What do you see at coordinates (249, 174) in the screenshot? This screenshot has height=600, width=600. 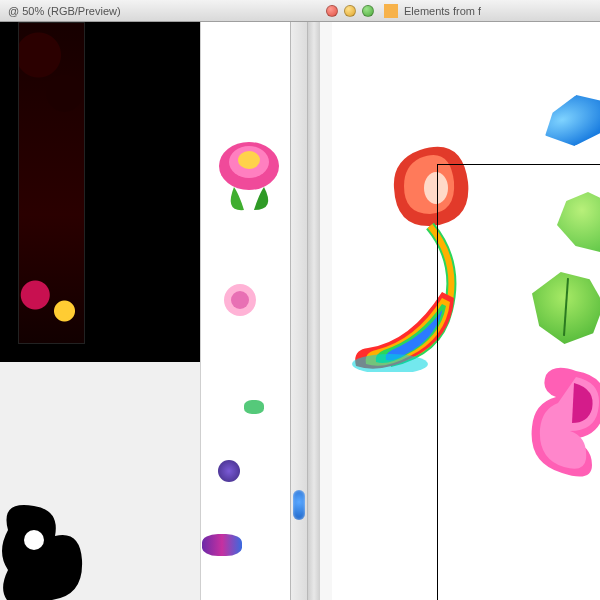 I see `artwork-peony-pink` at bounding box center [249, 174].